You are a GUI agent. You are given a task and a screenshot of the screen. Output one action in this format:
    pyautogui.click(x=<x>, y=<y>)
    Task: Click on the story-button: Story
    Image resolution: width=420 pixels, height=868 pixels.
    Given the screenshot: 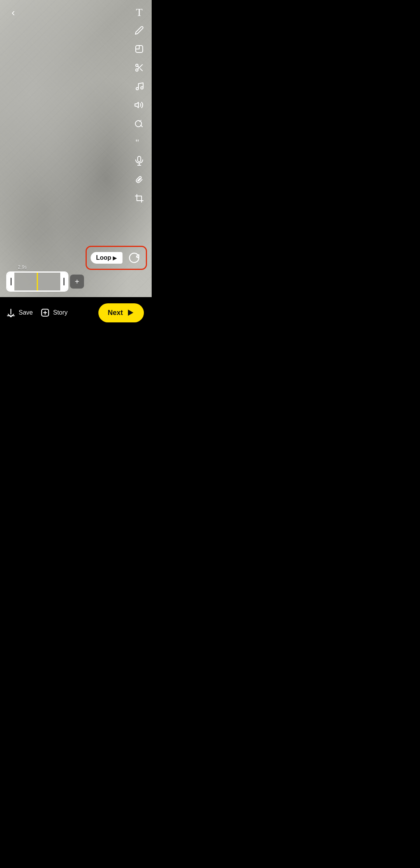 What is the action you would take?
    pyautogui.click(x=54, y=313)
    